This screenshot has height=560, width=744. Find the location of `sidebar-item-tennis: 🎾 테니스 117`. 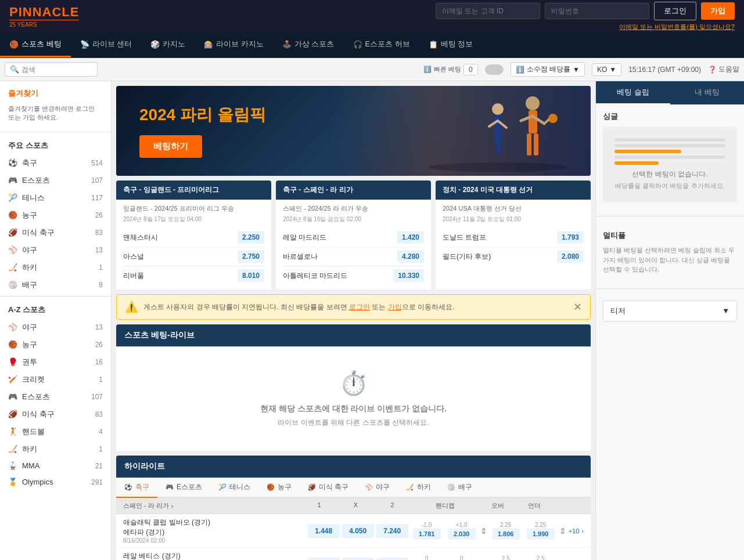

sidebar-item-tennis: 🎾 테니스 117 is located at coordinates (56, 198).